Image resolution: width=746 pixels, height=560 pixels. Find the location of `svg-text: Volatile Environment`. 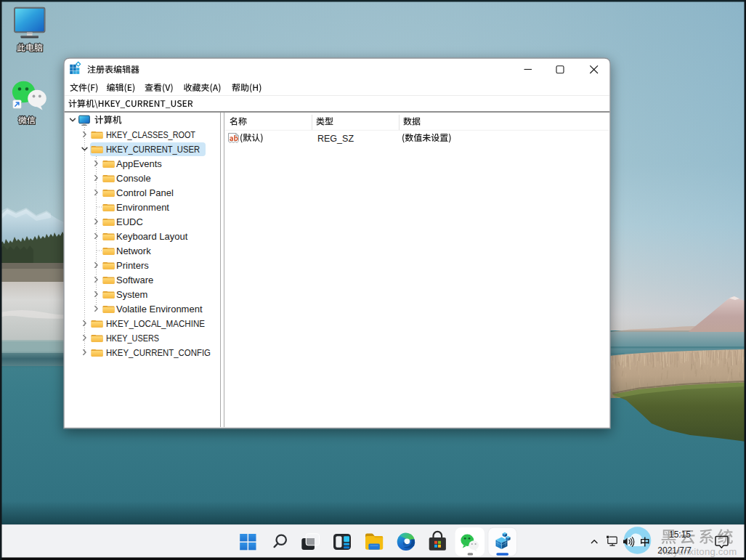

svg-text: Volatile Environment is located at coordinates (160, 309).